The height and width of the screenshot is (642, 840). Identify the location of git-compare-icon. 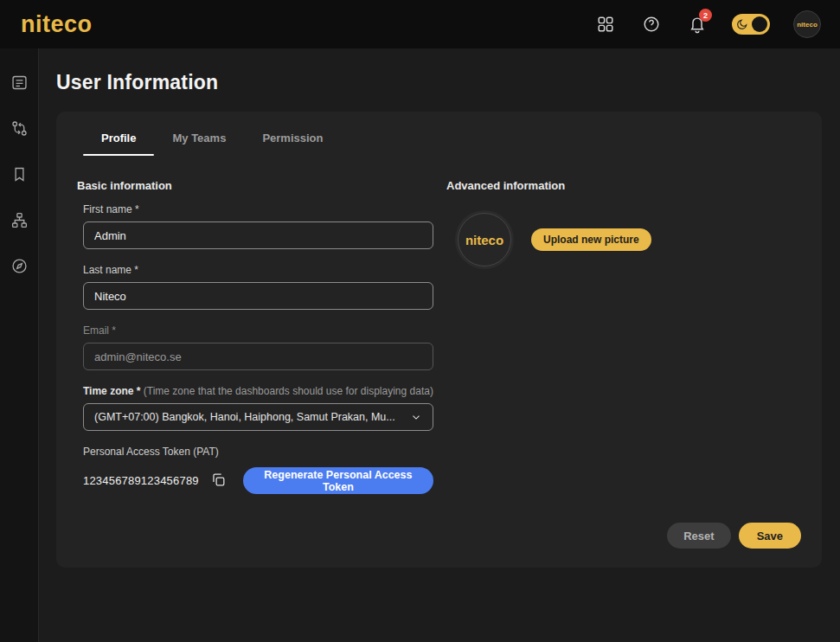
(19, 129).